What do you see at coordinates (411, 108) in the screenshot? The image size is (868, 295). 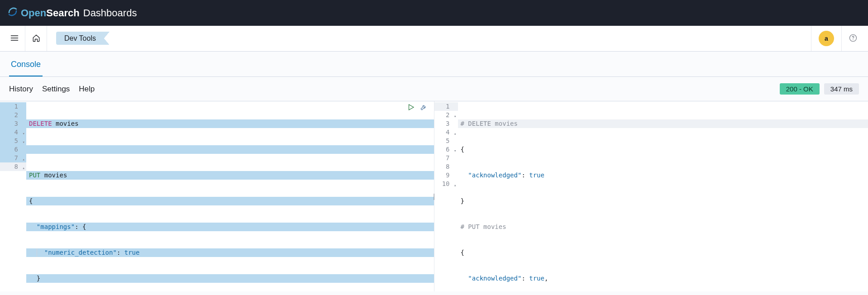 I see `run-button` at bounding box center [411, 108].